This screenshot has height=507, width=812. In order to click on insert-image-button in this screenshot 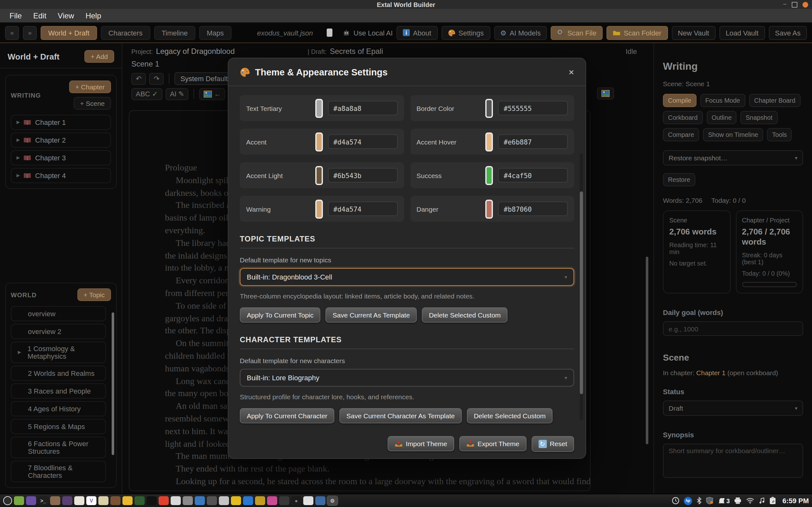, I will do `click(605, 94)`.